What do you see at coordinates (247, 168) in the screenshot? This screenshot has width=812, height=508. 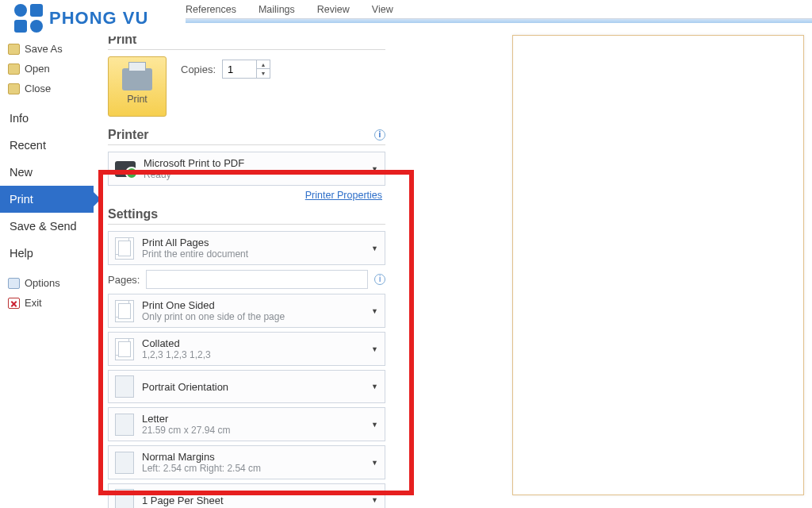 I see `printer-dropdown: Microsoft Print to PDF Ready ▼` at bounding box center [247, 168].